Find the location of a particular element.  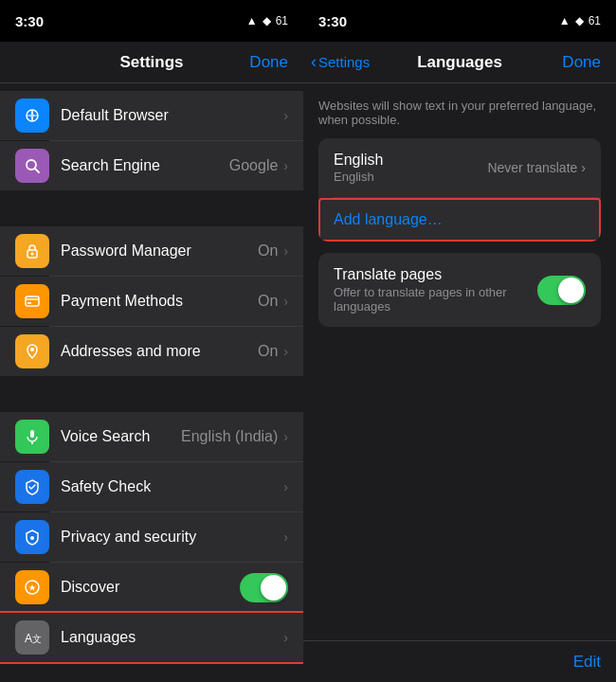

right-status-icons: ▲ ◆ 61 is located at coordinates (580, 21).